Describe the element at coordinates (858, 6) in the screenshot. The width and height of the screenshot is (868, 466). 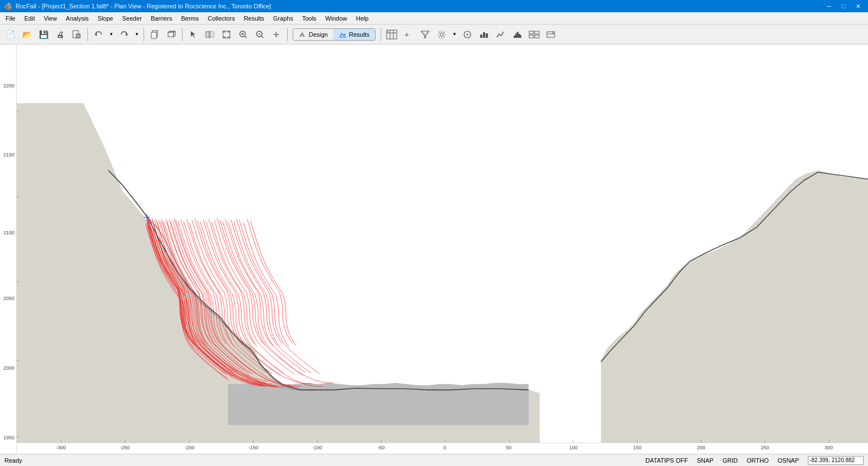
I see `close-button: ✕` at that location.